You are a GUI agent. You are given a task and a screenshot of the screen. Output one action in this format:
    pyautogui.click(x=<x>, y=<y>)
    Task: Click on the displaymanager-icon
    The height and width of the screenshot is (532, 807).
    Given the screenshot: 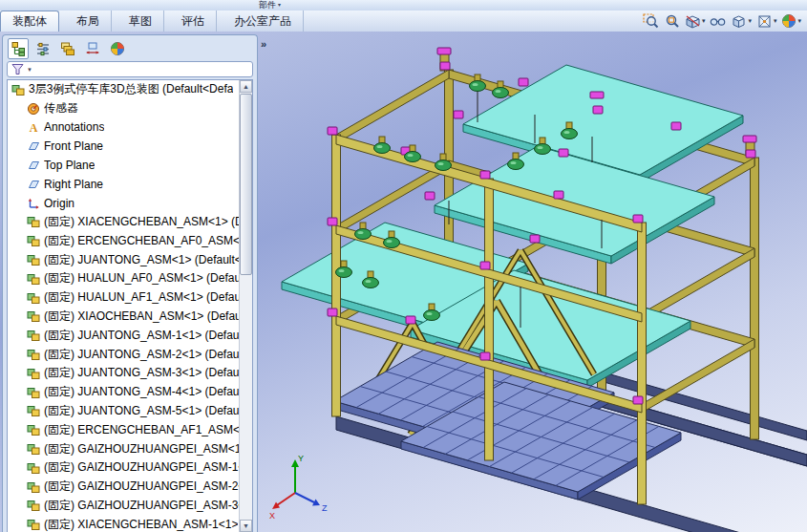 What is the action you would take?
    pyautogui.click(x=117, y=49)
    